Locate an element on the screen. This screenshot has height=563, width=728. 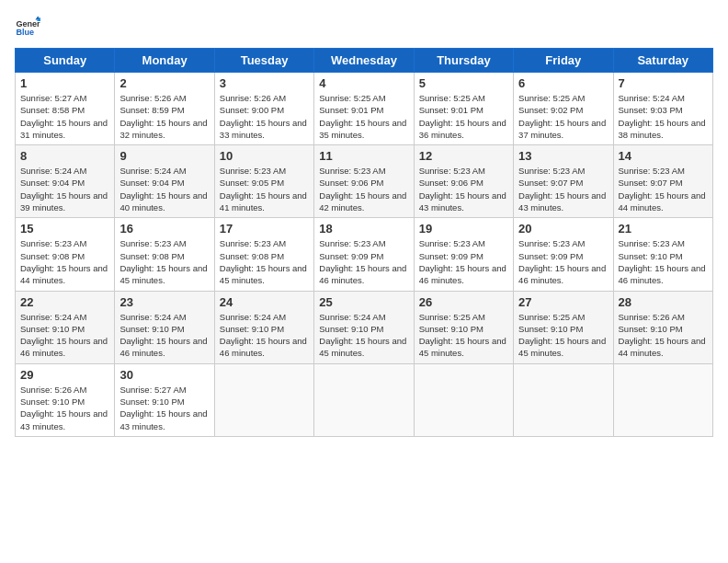
calendar-cell: 26 Sunrise: 5:25 AMSunset: 9:10 PMDaylig… is located at coordinates (463, 327).